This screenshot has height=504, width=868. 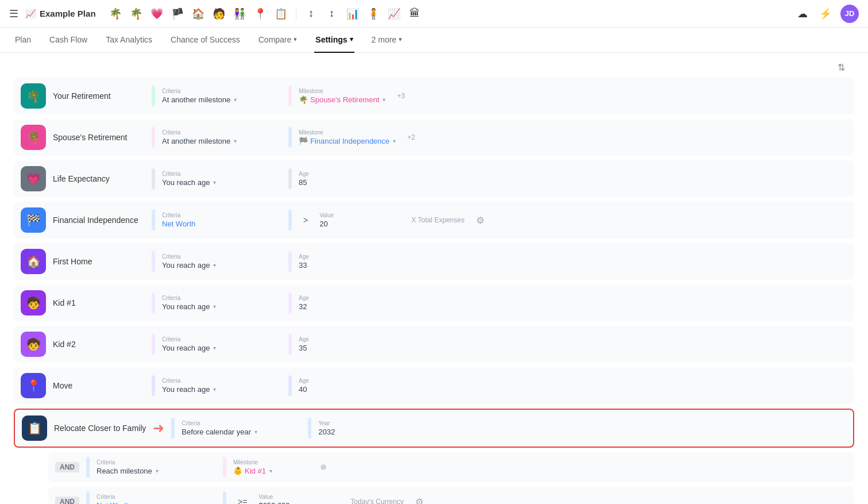 I want to click on tab-plan: Plan, so click(x=23, y=40).